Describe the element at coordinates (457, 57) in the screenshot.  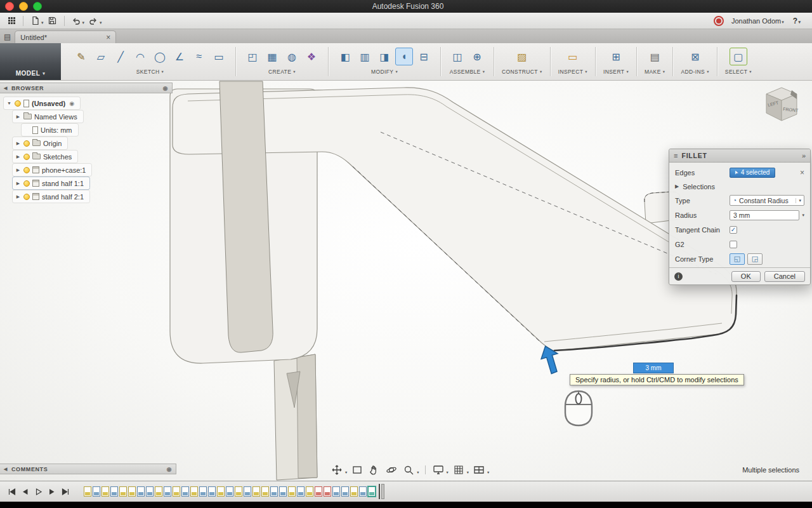
I see `new-component-icon: ◫` at that location.